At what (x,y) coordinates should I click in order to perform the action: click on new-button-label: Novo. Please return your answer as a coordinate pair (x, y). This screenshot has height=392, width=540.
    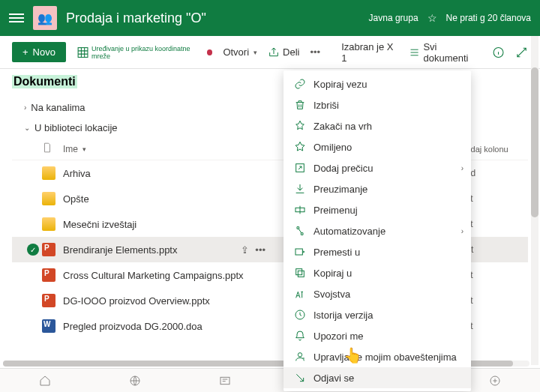
    Looking at the image, I should click on (44, 52).